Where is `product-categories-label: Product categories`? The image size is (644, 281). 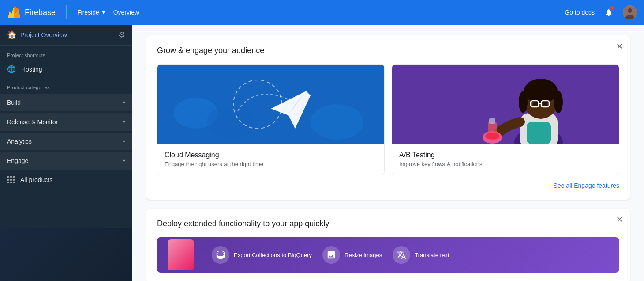 product-categories-label: Product categories is located at coordinates (66, 85).